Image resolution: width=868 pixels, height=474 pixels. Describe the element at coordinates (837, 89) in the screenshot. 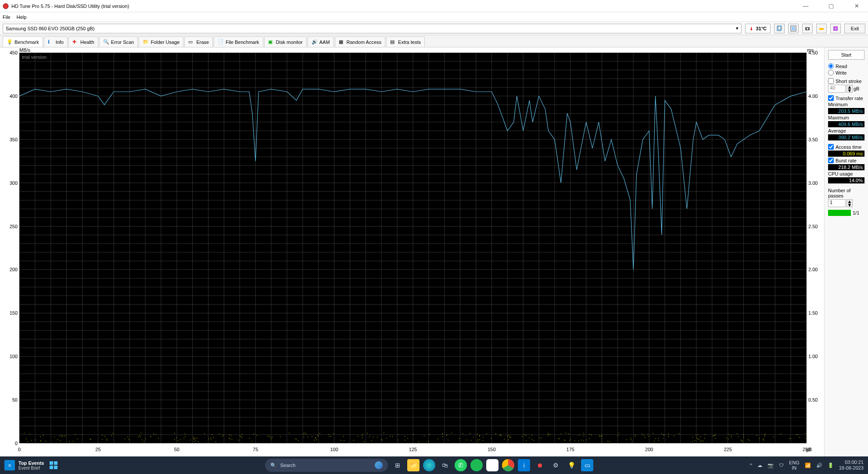

I see `short-stroke-input: 40` at that location.